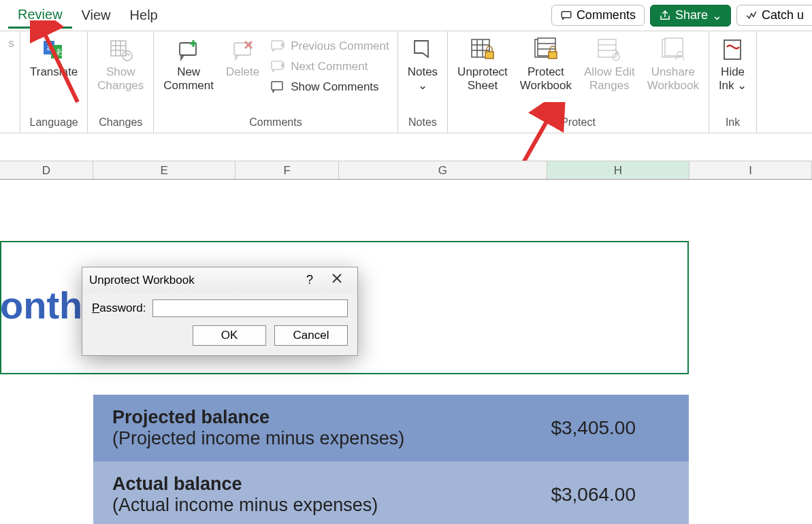  Describe the element at coordinates (546, 64) in the screenshot. I see `protect-workbook-button: Protect Workbook` at that location.